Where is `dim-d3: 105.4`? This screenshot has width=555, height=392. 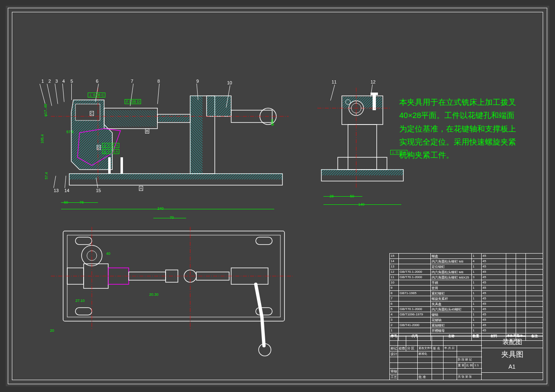 dim-d3: 105.4 is located at coordinates (42, 139).